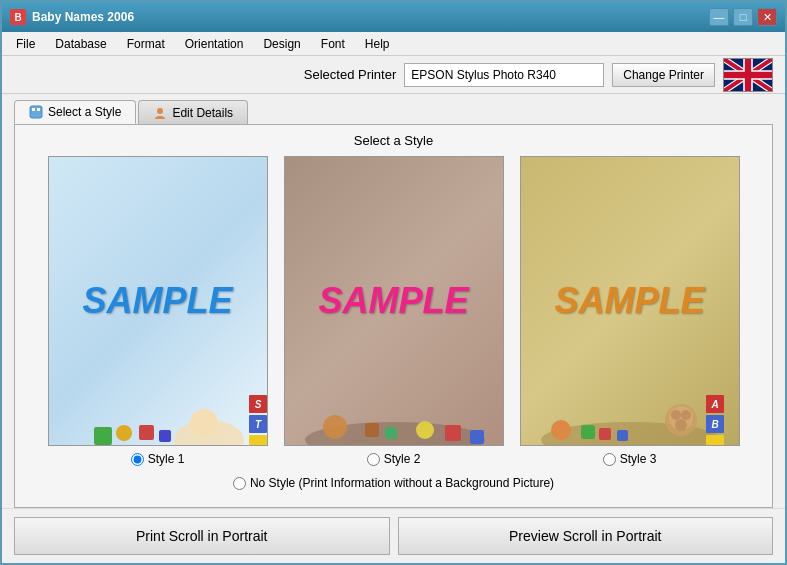  What do you see at coordinates (394, 483) in the screenshot?
I see `no-style-row: No Style (Print Information without a Ba…` at bounding box center [394, 483].